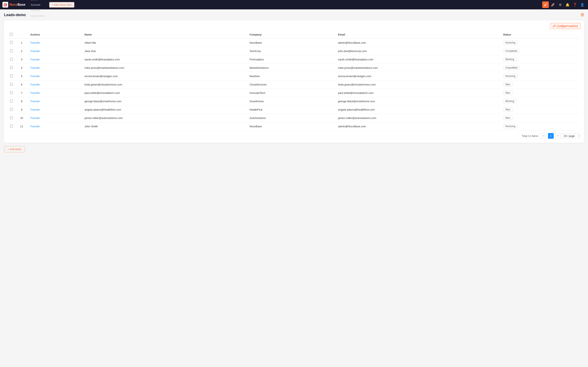 The image size is (588, 367). What do you see at coordinates (22, 76) in the screenshot?
I see `row-number: 5` at bounding box center [22, 76].